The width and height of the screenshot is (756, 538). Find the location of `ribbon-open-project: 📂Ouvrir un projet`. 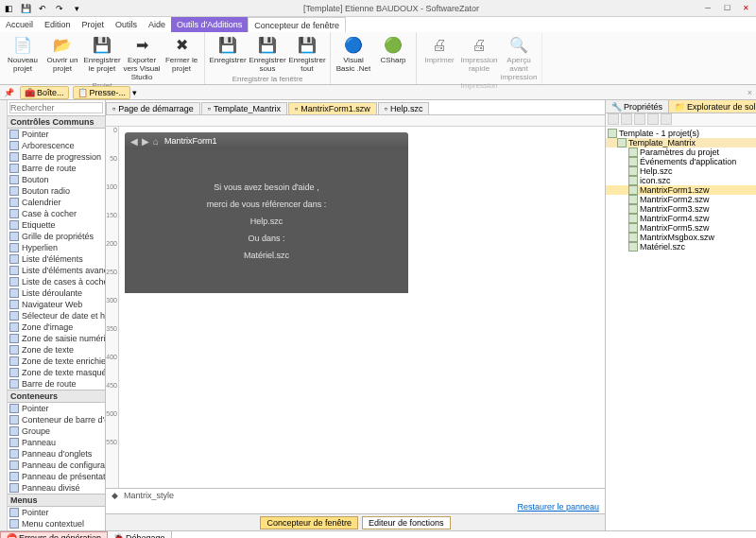

ribbon-open-project: 📂Ouvrir un projet is located at coordinates (62, 54).